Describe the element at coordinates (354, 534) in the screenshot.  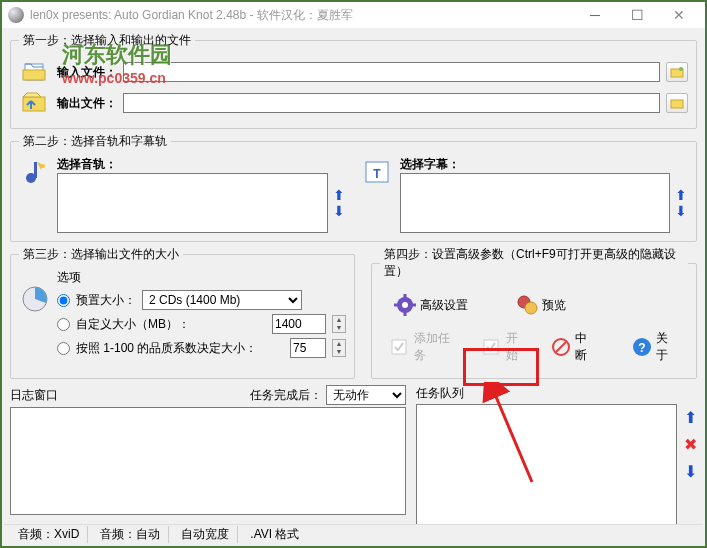
I see `statusbar: 音频：XviD 音频：自动 自动宽度 .AVI 格式` at that location.